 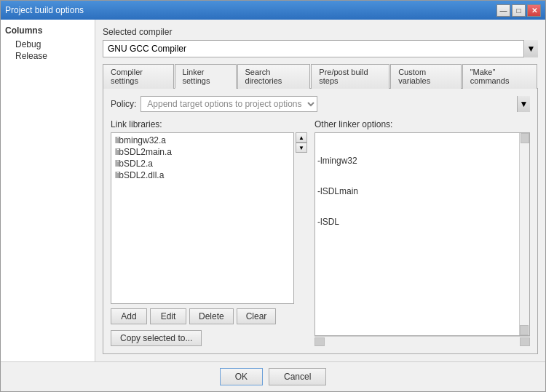 What do you see at coordinates (335, 104) in the screenshot?
I see `policy-dropdown-wrapper: Append target options to project options…` at bounding box center [335, 104].